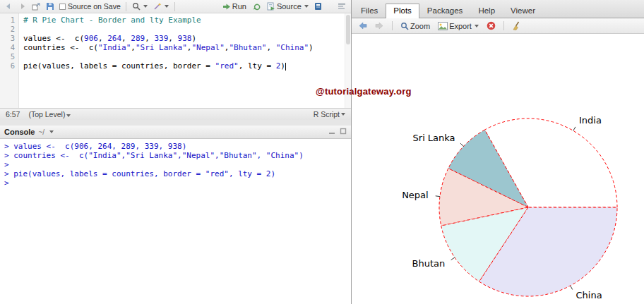 The height and width of the screenshot is (304, 644). Describe the element at coordinates (62, 7) in the screenshot. I see `checkbox-icon` at that location.